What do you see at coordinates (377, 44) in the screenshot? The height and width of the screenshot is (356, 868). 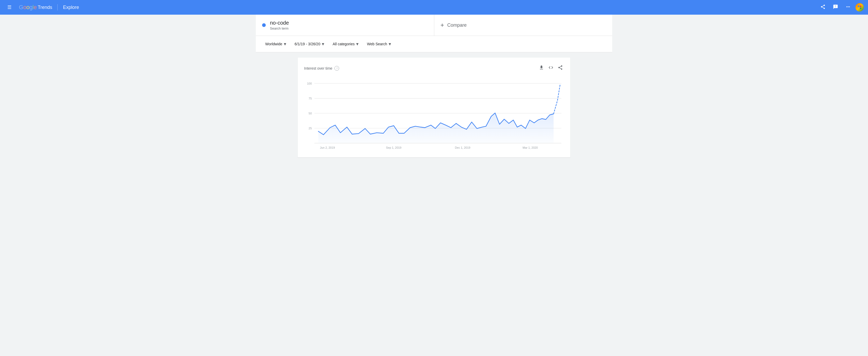 I see `search-type-label: Web Search` at bounding box center [377, 44].